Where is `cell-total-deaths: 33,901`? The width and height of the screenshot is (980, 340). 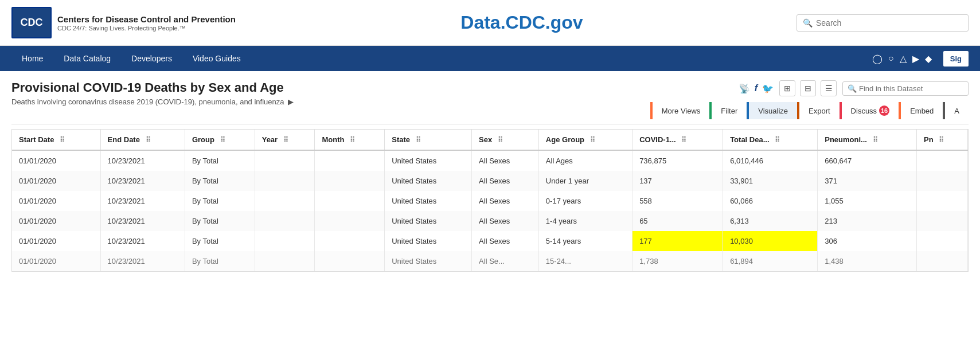 cell-total-deaths: 33,901 is located at coordinates (771, 181).